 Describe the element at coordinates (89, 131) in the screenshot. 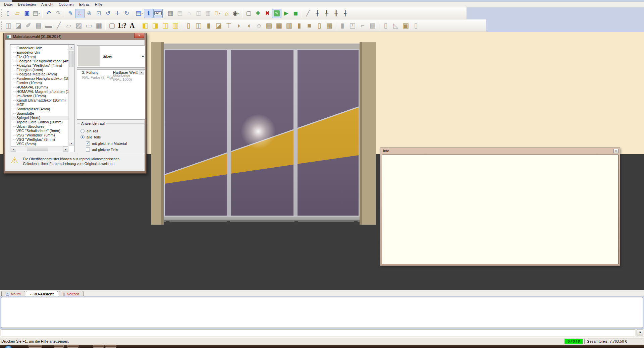

I see `radio-ein-teil: ein Teil` at that location.